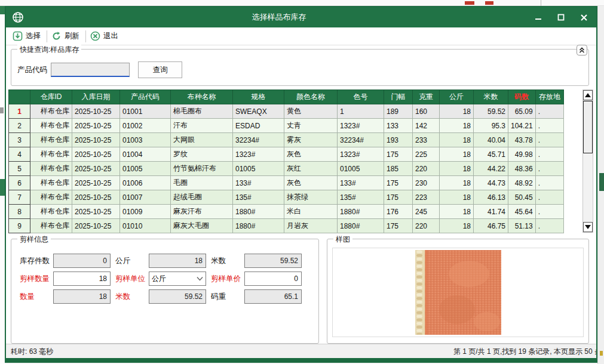 This screenshot has height=364, width=604. What do you see at coordinates (398, 212) in the screenshot?
I see `table-cell: 176` at bounding box center [398, 212].